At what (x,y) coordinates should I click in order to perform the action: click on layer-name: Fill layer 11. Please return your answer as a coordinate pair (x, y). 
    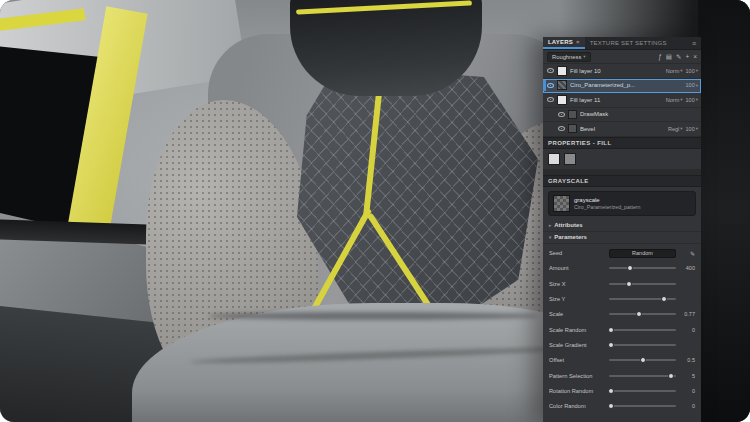
    Looking at the image, I should click on (616, 100).